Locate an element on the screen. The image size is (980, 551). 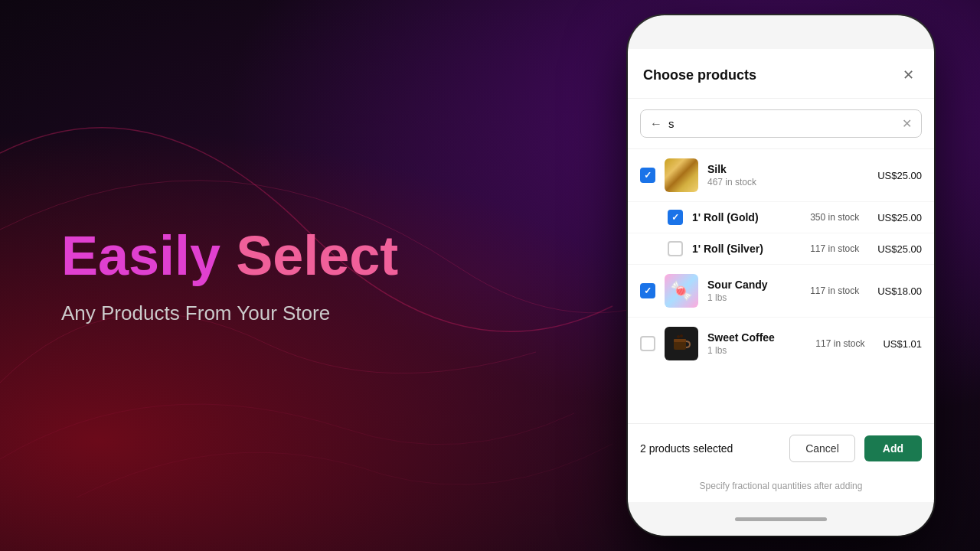
checkbox-silk-silver is located at coordinates (675, 249).